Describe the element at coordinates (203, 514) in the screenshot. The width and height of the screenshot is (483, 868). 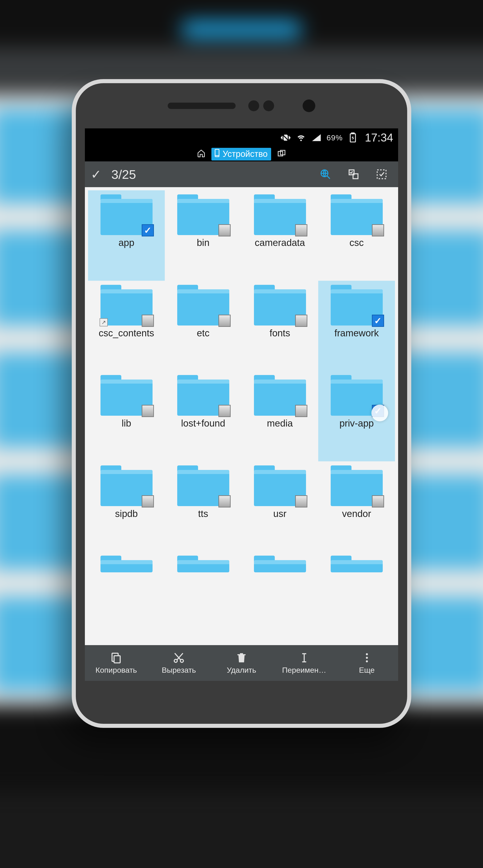
I see `folder-label: tts` at that location.